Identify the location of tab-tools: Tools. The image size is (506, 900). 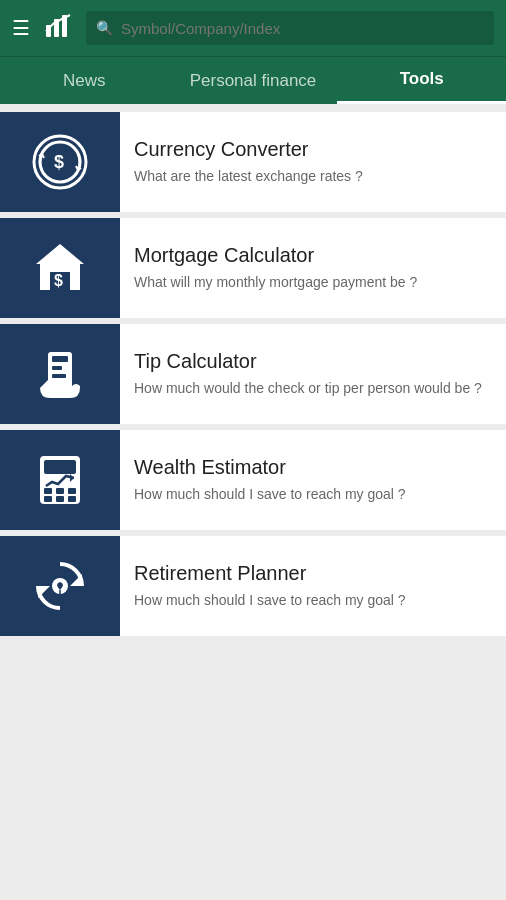
(422, 80).